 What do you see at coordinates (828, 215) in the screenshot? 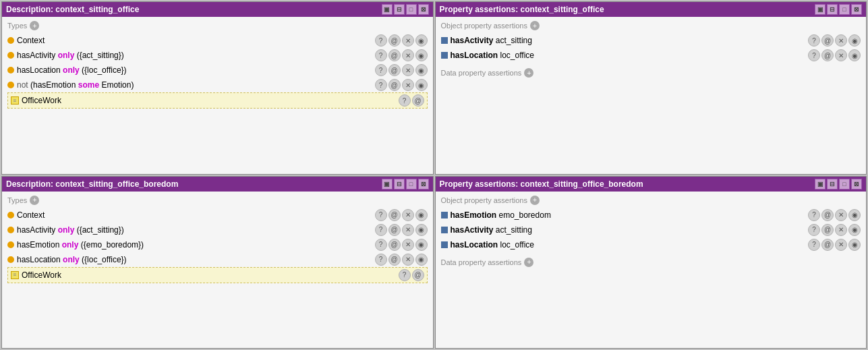
I see `btn-at-br1: @` at bounding box center [828, 215].